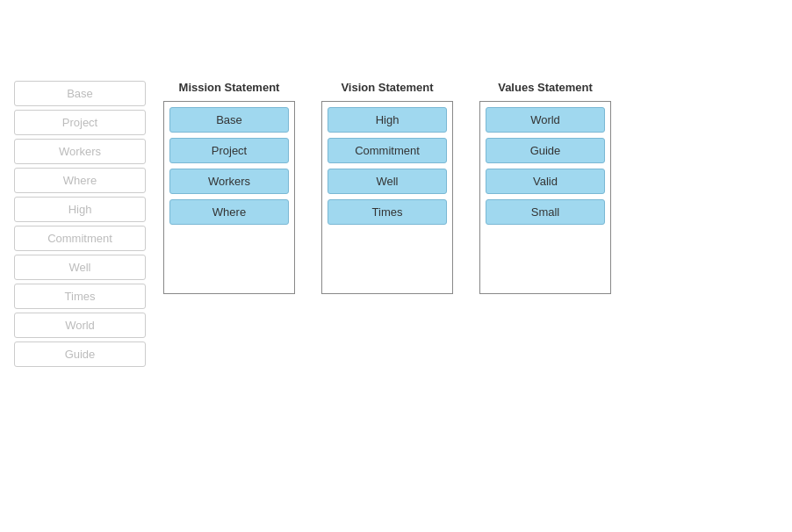  What do you see at coordinates (387, 119) in the screenshot?
I see `placed-term-high: High` at bounding box center [387, 119].